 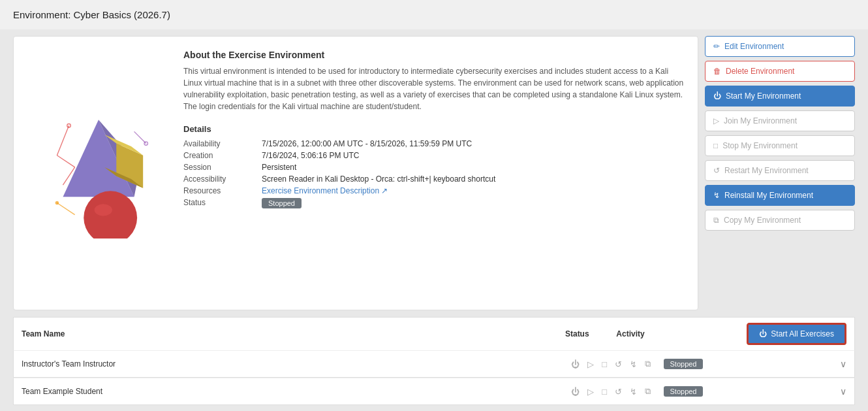 What do you see at coordinates (803, 334) in the screenshot?
I see `start-all-label: Start All Exercises` at bounding box center [803, 334].